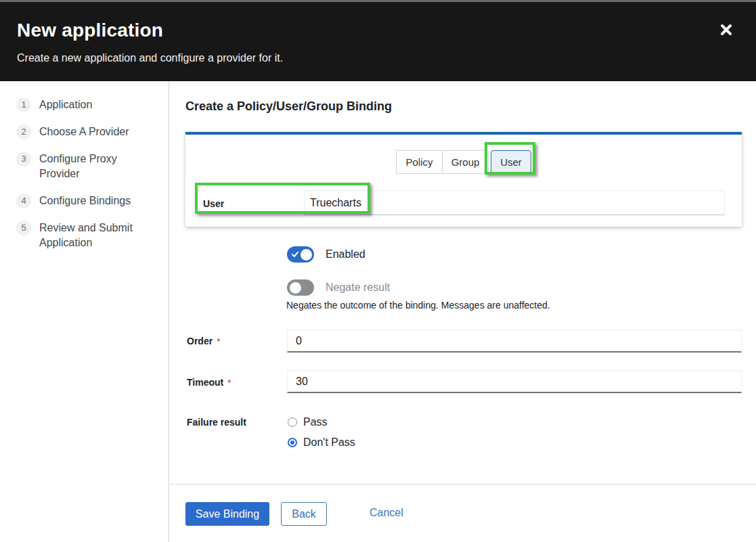 This screenshot has height=542, width=756. I want to click on user-select: Truecharts, so click(514, 203).